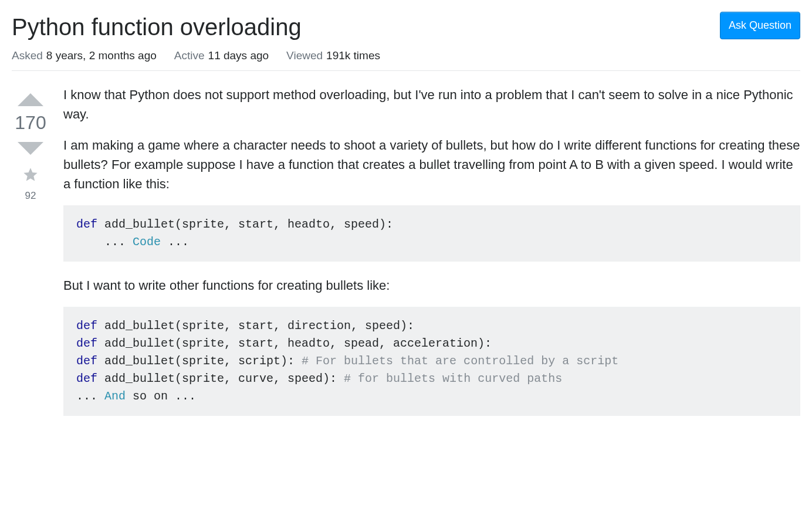 This screenshot has width=812, height=515. I want to click on downvote-button, so click(31, 149).